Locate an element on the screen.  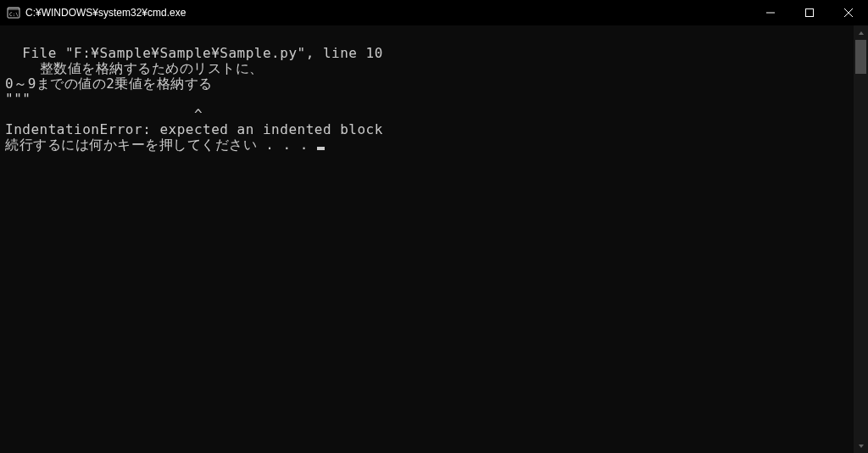
minimize-button is located at coordinates (771, 12).